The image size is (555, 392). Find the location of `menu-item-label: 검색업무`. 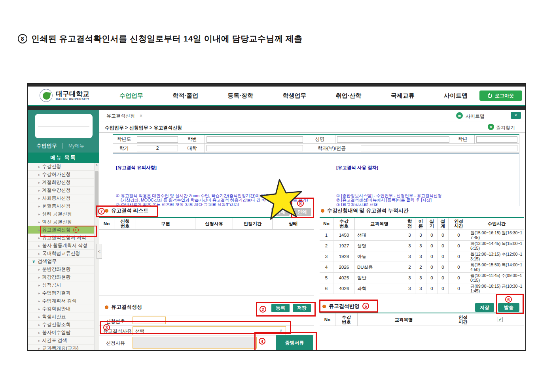

menu-item-label: 검색업무 is located at coordinates (47, 262).